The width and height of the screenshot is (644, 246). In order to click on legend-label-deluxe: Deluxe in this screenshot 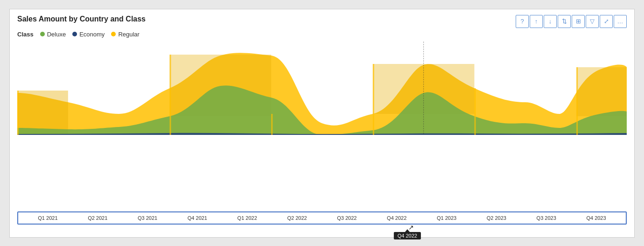, I will do `click(56, 35)`.